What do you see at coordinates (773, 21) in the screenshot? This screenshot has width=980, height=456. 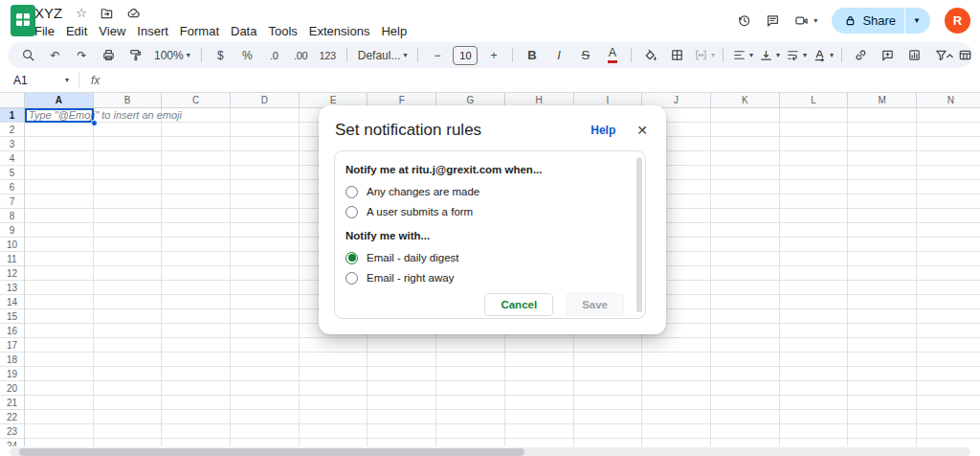 I see `comments-icon` at bounding box center [773, 21].